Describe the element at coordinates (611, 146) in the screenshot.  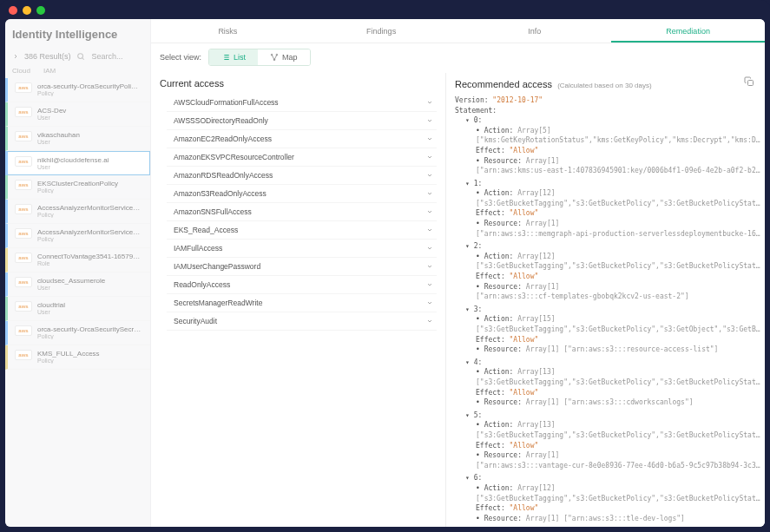
I see `statement-block: ▾ 0:• Action: Array[5] ["kms:GetKeyRotat…` at that location.